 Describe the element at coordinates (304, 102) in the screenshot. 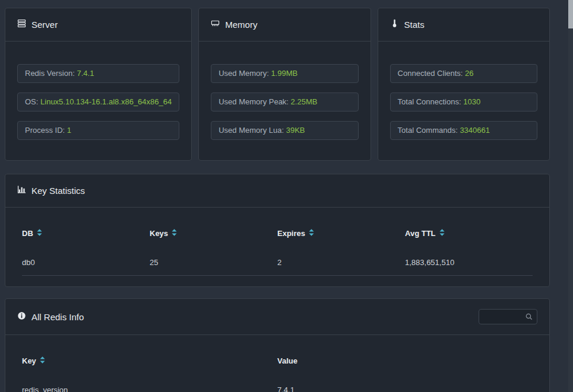

I see `used-memory-peak-value: 2.25MB` at that location.